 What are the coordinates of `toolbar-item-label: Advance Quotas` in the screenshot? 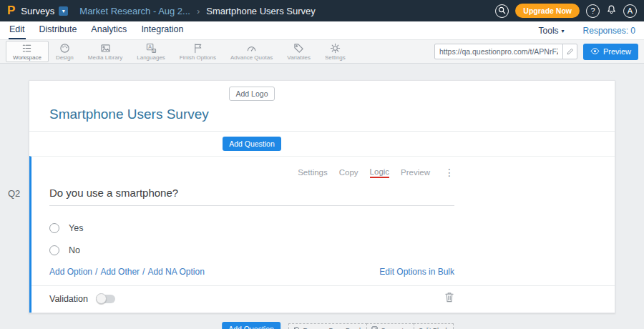 It's located at (252, 57).